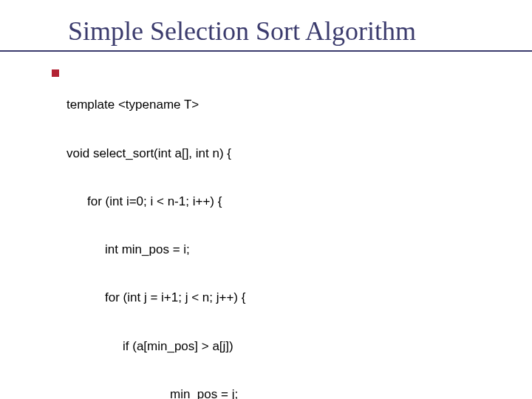 Image resolution: width=532 pixels, height=399 pixels. Describe the element at coordinates (242, 393) in the screenshot. I see `code-line: min_pos = j;` at that location.